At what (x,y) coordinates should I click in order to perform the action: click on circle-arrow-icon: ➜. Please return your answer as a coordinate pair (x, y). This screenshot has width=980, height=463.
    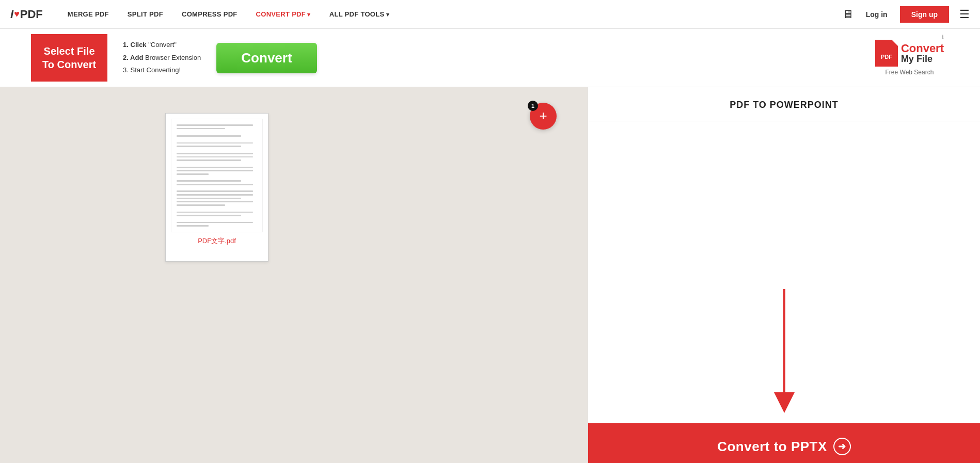
    Looking at the image, I should click on (842, 446).